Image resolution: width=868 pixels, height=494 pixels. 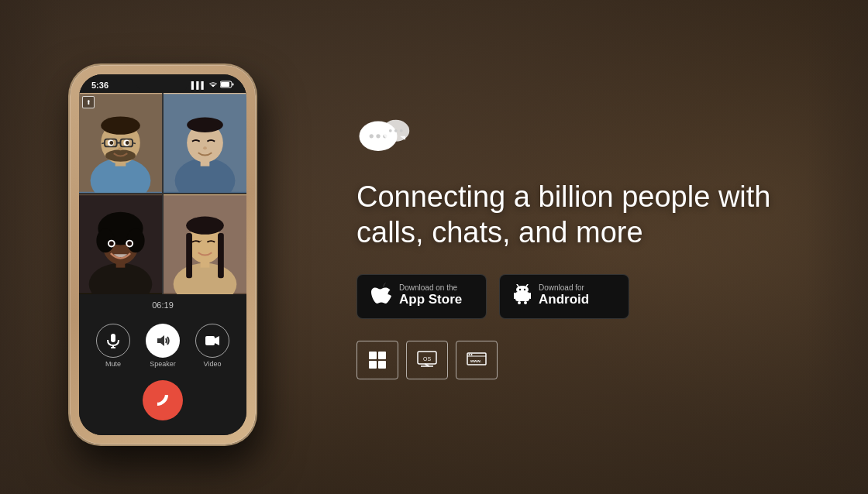 What do you see at coordinates (589, 297) in the screenshot?
I see `download-buttons: Download on the App Store` at bounding box center [589, 297].